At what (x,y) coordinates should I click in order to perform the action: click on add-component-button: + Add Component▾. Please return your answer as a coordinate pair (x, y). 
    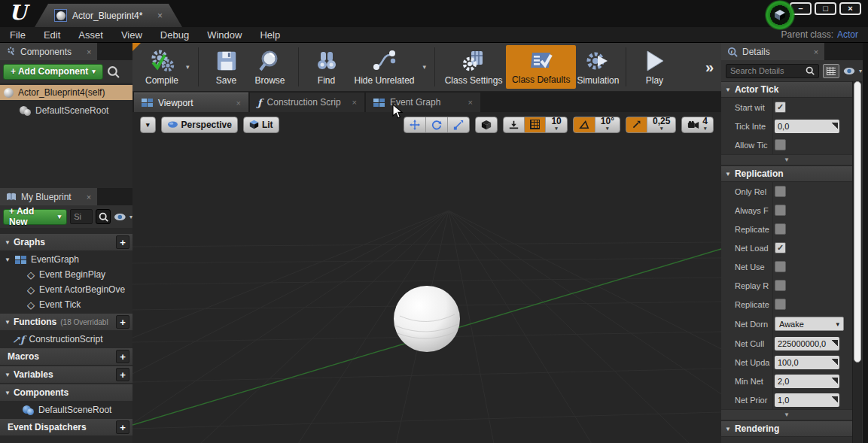
    Looking at the image, I should click on (53, 72).